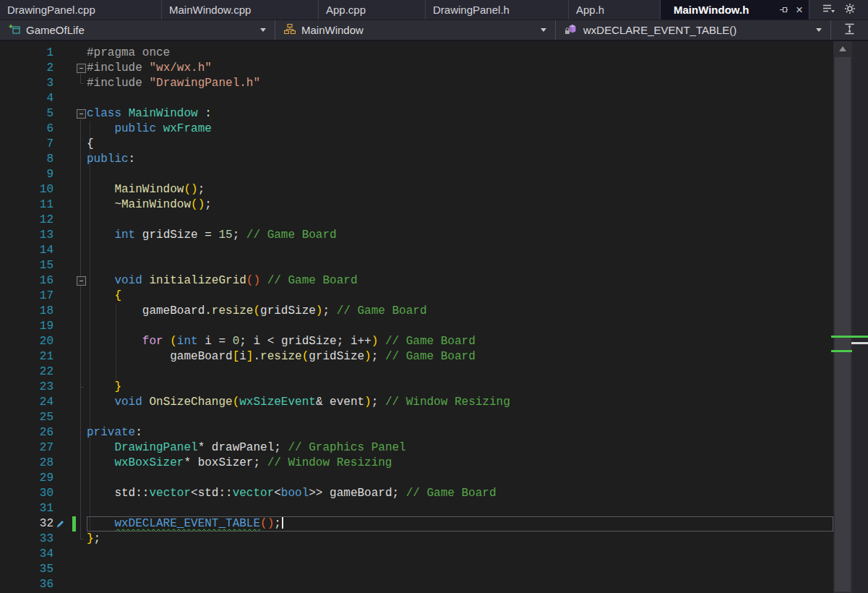  Describe the element at coordinates (694, 30) in the screenshot. I see `member-dropdown: wxDECLARE_EVENT_TABLE()` at that location.